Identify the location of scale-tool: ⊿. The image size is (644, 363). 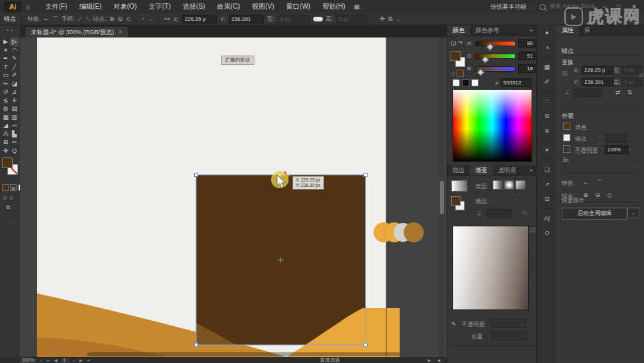
(15, 92).